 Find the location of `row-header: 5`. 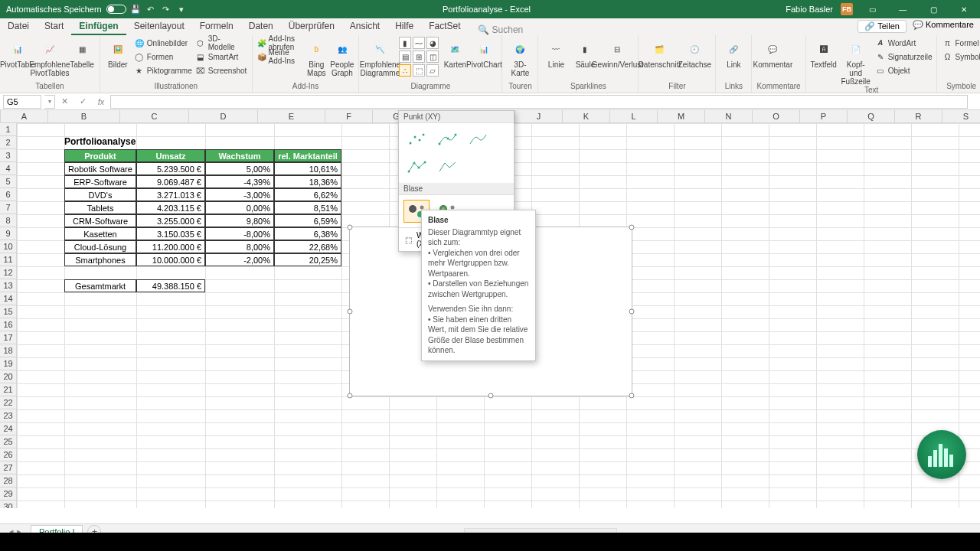

row-header: 5 is located at coordinates (8, 182).